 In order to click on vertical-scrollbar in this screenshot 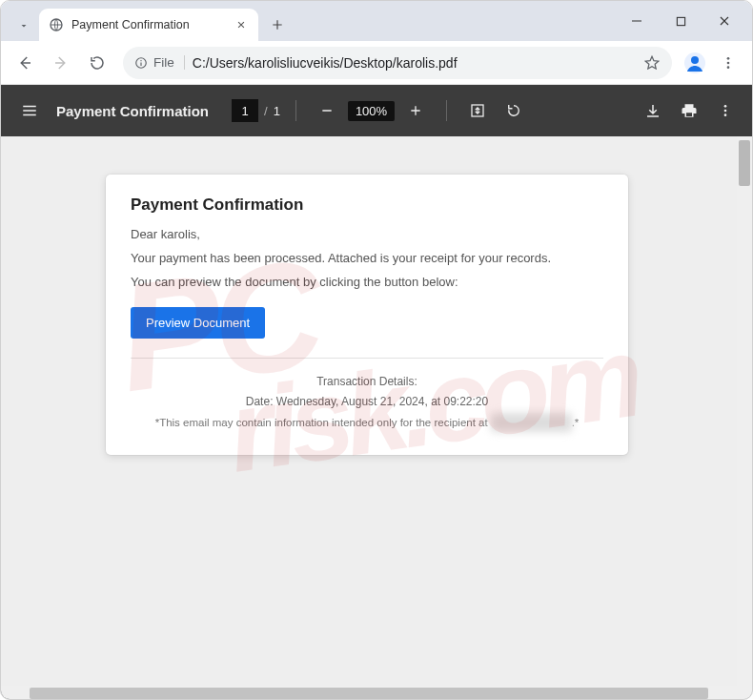, I will do `click(744, 418)`.